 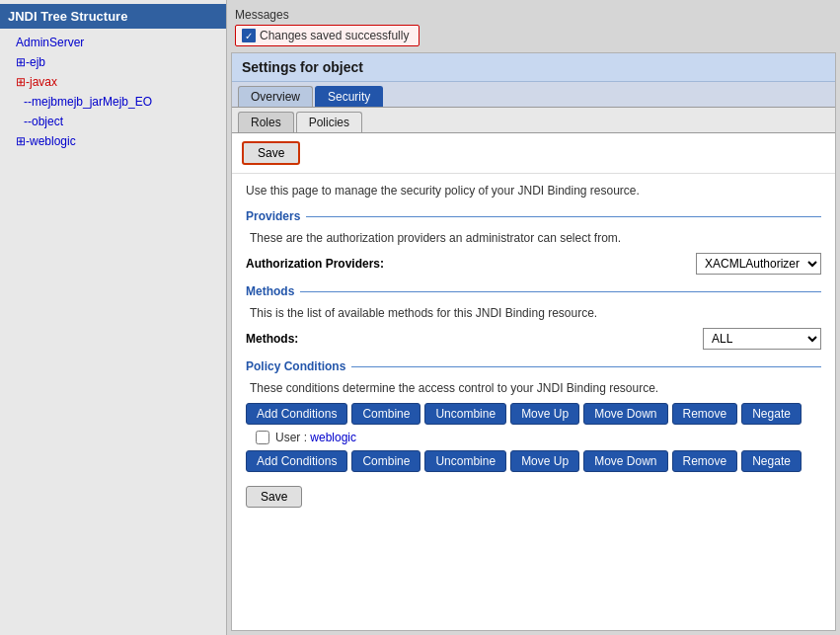 I want to click on sidebar-item-adminserver: AdminServer, so click(x=113, y=42).